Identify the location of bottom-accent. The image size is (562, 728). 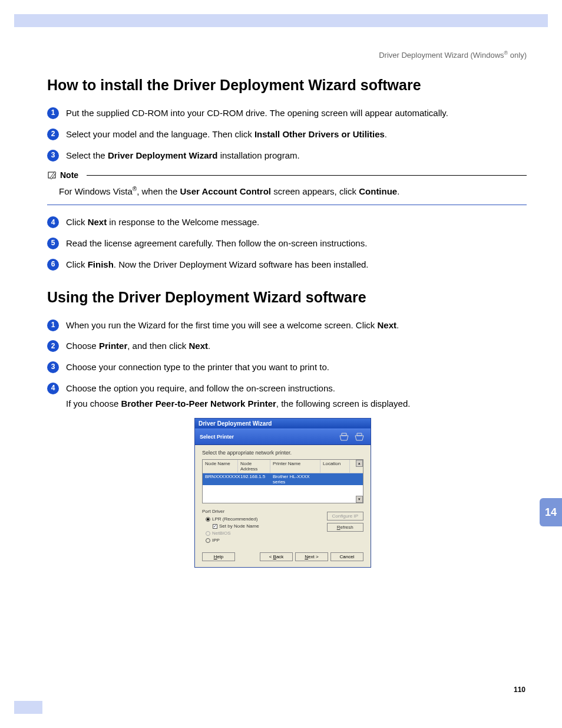
(28, 707).